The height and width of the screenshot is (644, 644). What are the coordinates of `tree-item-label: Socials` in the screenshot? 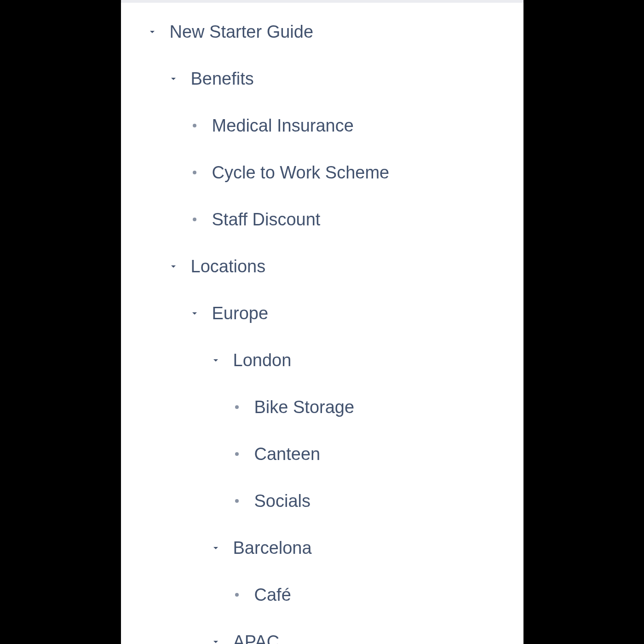 It's located at (279, 501).